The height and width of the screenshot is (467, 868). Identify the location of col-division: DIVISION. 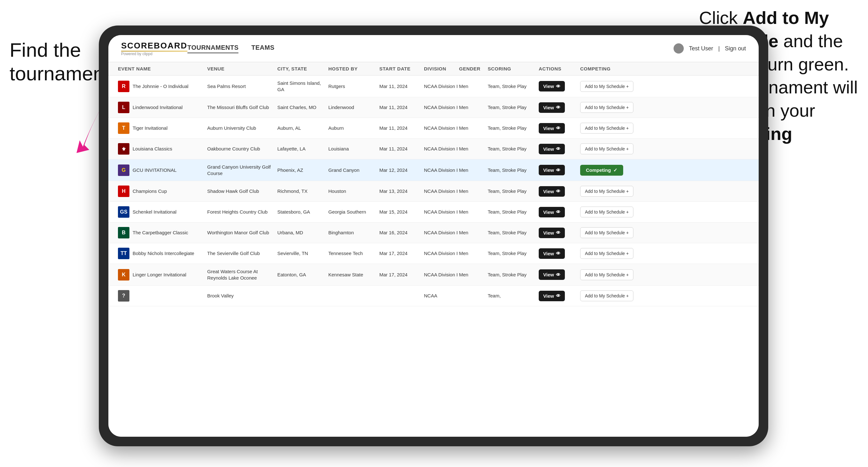
(441, 69).